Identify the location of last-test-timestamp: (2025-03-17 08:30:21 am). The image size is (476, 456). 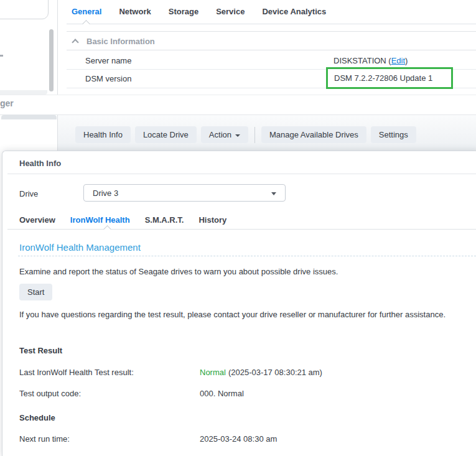
(275, 372).